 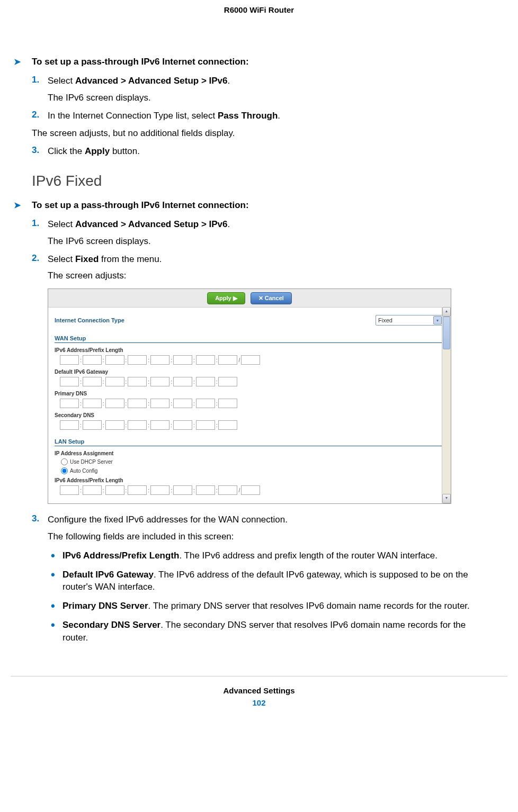 What do you see at coordinates (249, 338) in the screenshot?
I see `wan-setup-section: WAN Setup` at bounding box center [249, 338].